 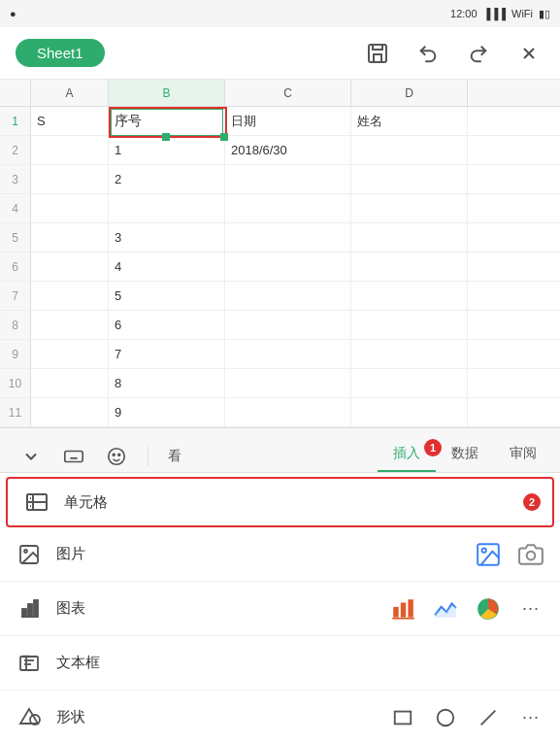 What do you see at coordinates (70, 295) in the screenshot?
I see `cell-a7` at bounding box center [70, 295].